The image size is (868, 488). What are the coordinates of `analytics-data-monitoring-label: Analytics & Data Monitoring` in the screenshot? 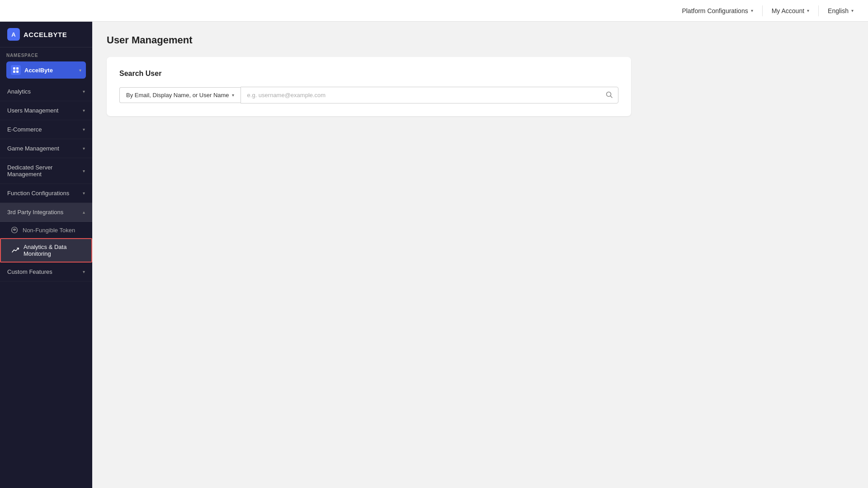 It's located at (54, 250).